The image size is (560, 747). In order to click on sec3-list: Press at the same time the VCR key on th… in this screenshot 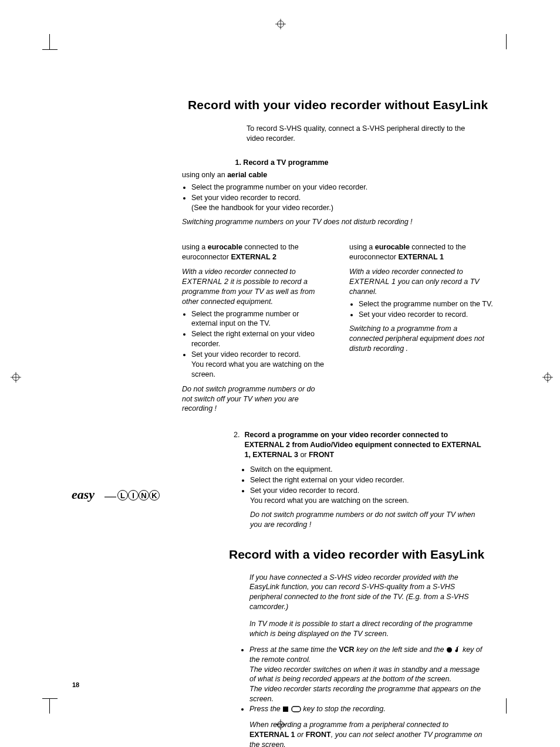, I will do `click(363, 680)`.